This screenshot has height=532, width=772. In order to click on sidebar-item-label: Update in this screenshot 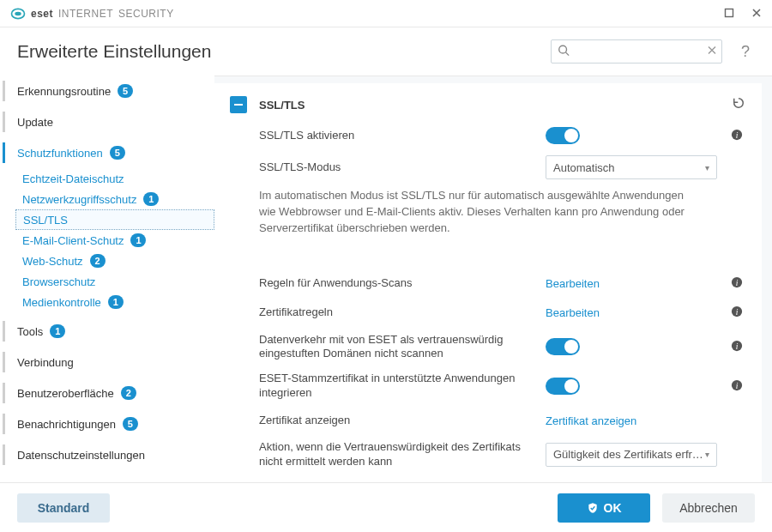, I will do `click(35, 122)`.